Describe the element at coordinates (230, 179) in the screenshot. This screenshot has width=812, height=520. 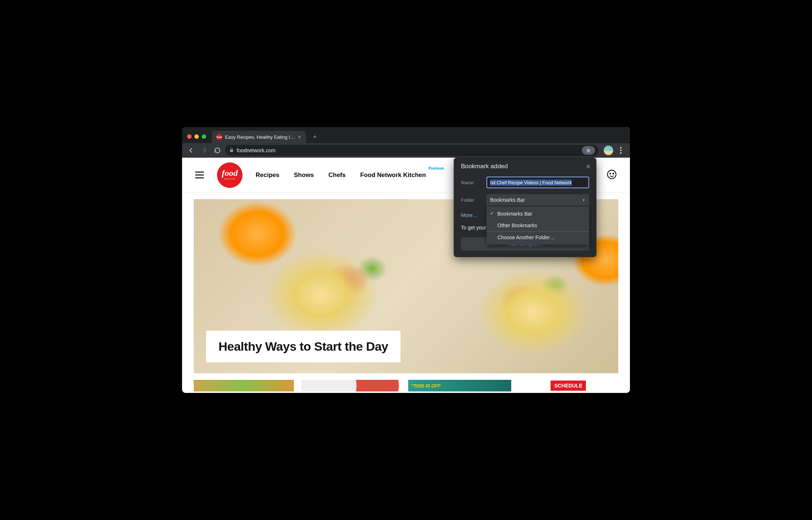
I see `logo-text-sub: network` at that location.